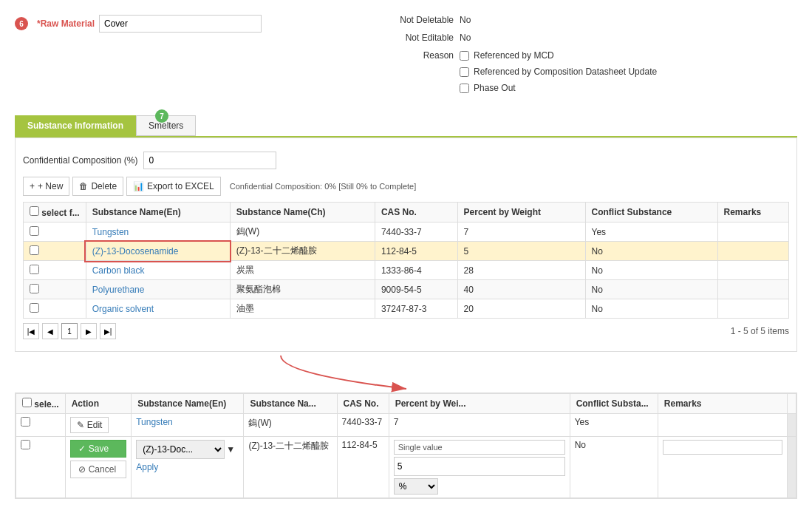  I want to click on pagination-info: 1 - 5 of 5 items, so click(760, 331).